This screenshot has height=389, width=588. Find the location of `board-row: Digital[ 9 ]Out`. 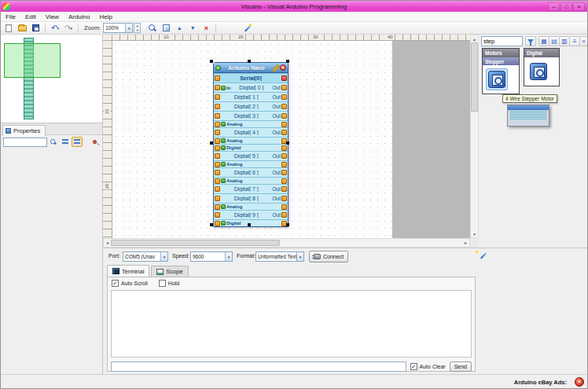

board-row: Digital[ 9 ]Out is located at coordinates (251, 215).